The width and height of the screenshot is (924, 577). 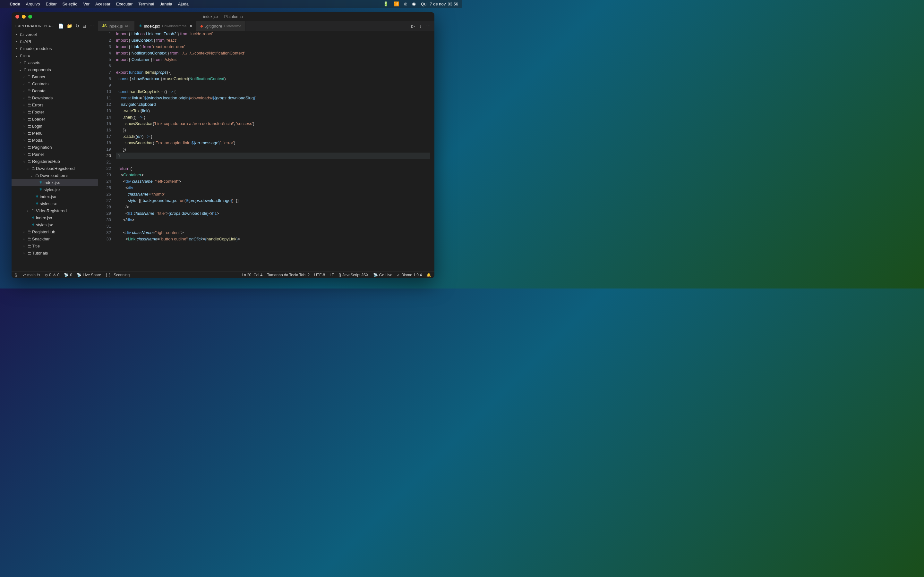 What do you see at coordinates (52, 275) in the screenshot?
I see `problems-indicator: ⊘ 0 ⚠ 0` at bounding box center [52, 275].